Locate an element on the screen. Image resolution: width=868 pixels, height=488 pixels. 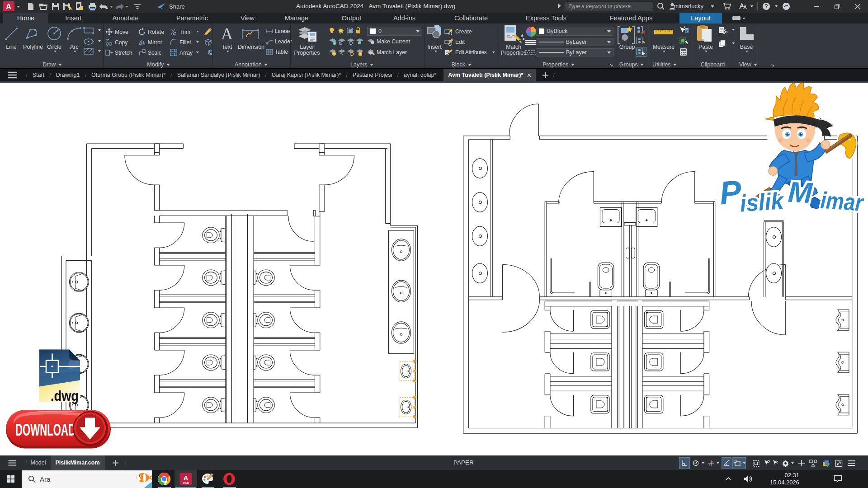
svg-text: DOWNLOAD is located at coordinates (45, 429).